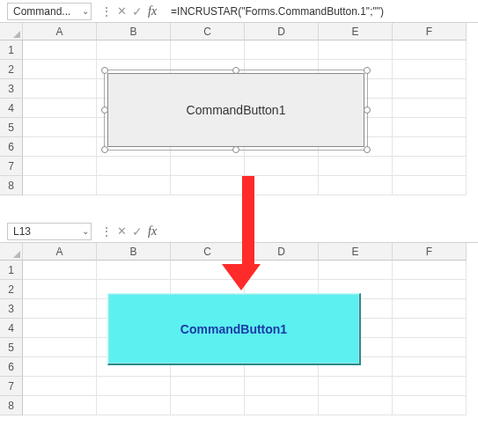 The height and width of the screenshot is (448, 478). Describe the element at coordinates (322, 11) in the screenshot. I see `formula-input: =INCRUSTAR("Forms.CommandButton.1";"")` at that location.